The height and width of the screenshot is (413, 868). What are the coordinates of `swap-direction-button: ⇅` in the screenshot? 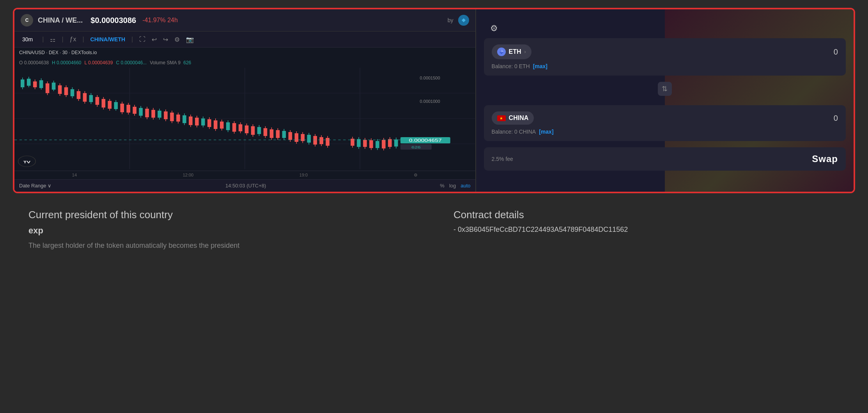 It's located at (665, 89).